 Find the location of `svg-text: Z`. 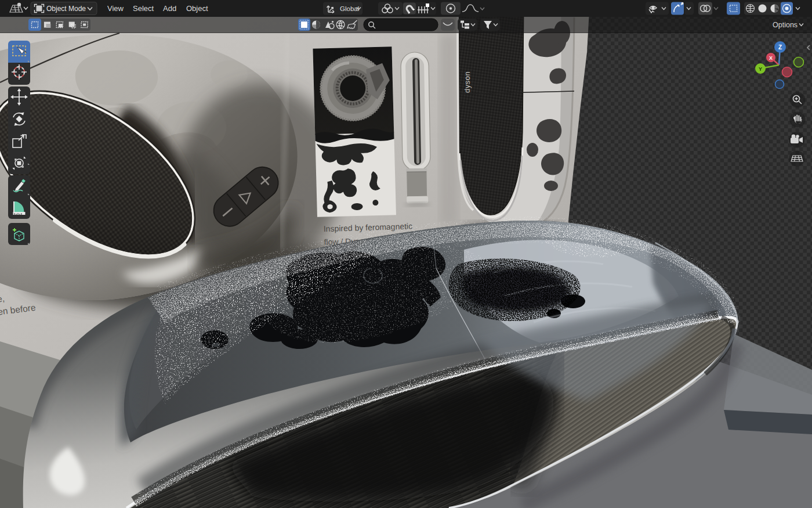

svg-text: Z is located at coordinates (780, 48).